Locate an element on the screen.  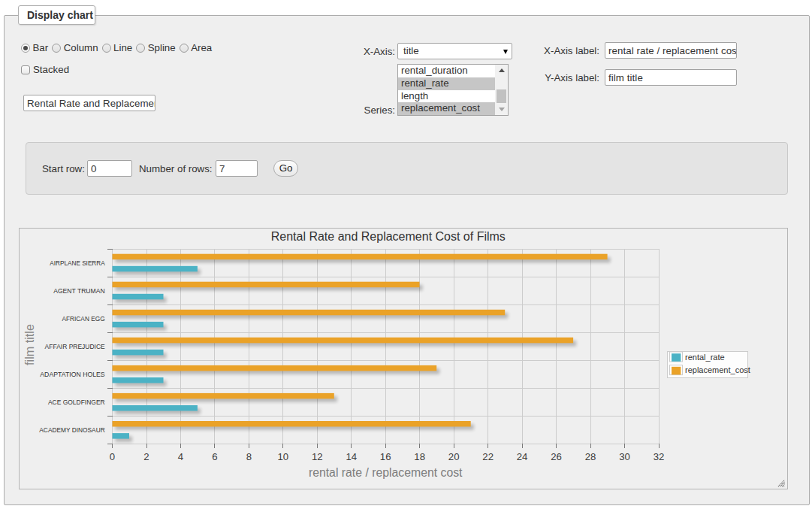
svg-text: 26 is located at coordinates (556, 457).